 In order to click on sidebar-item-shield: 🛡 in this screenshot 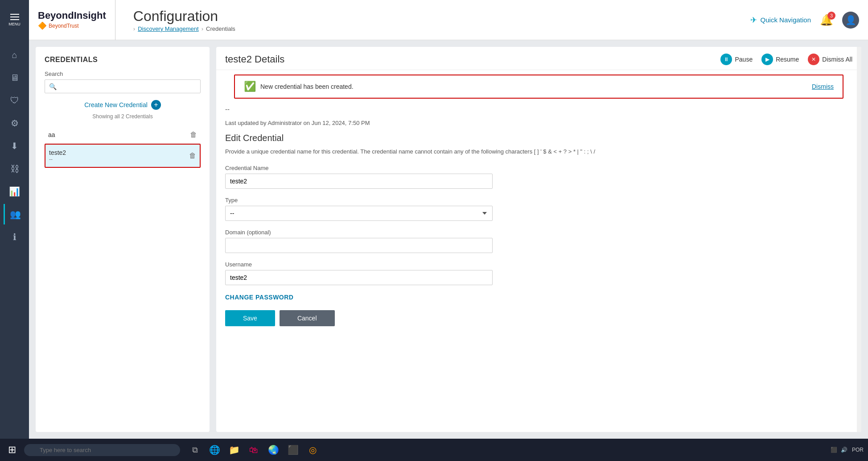, I will do `click(15, 100)`.